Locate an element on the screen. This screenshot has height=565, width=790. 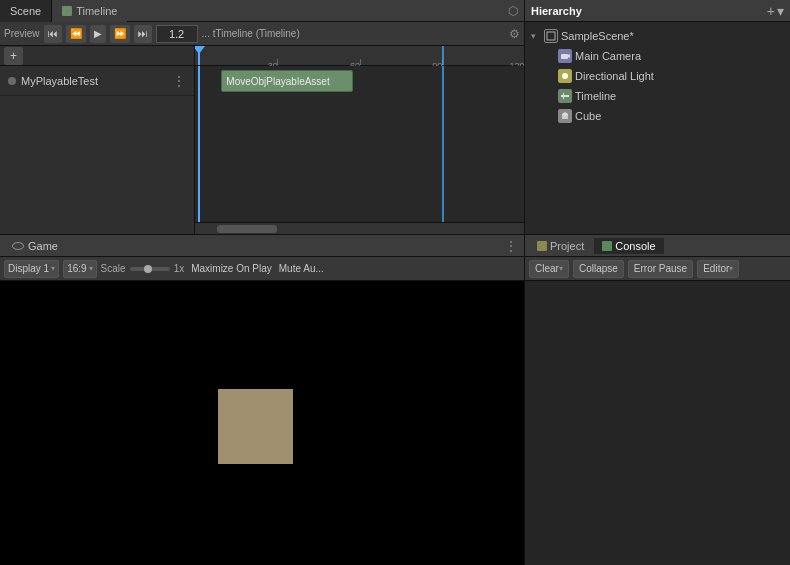
clear-button: Clear ▾ is located at coordinates (549, 269).